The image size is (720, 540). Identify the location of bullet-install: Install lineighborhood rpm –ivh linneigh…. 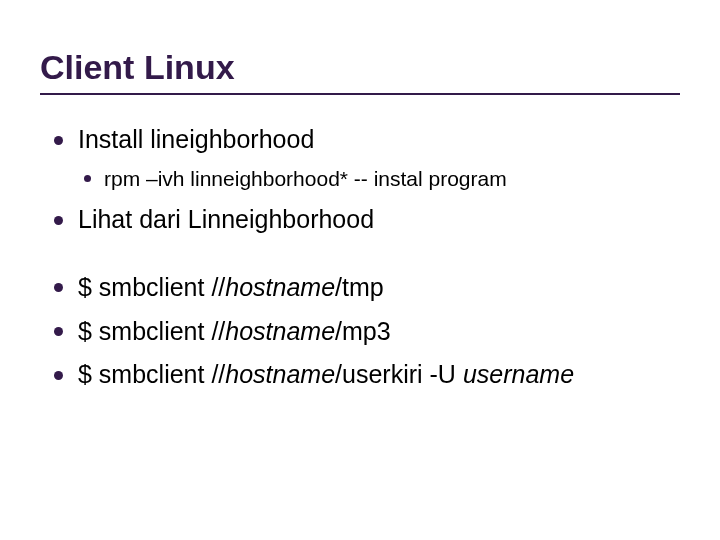
(364, 158).